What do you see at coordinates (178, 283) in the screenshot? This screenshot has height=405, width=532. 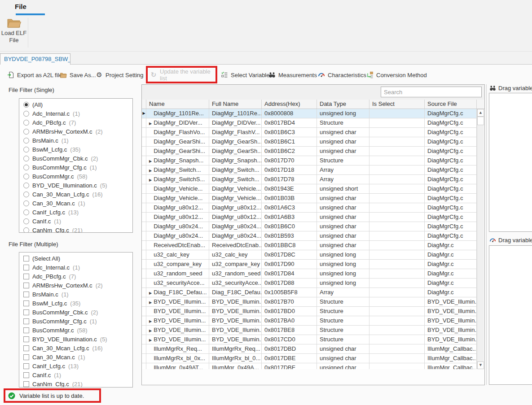 I see `cell-name: ▶u32_securityAcce...` at bounding box center [178, 283].